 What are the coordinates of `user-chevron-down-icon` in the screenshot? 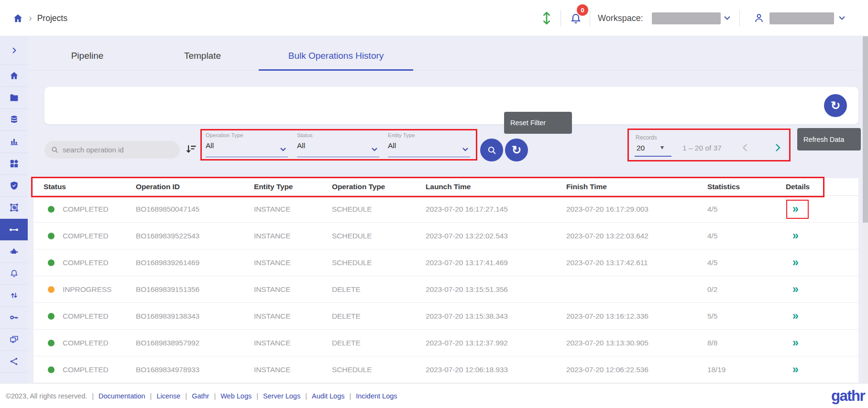 It's located at (842, 18).